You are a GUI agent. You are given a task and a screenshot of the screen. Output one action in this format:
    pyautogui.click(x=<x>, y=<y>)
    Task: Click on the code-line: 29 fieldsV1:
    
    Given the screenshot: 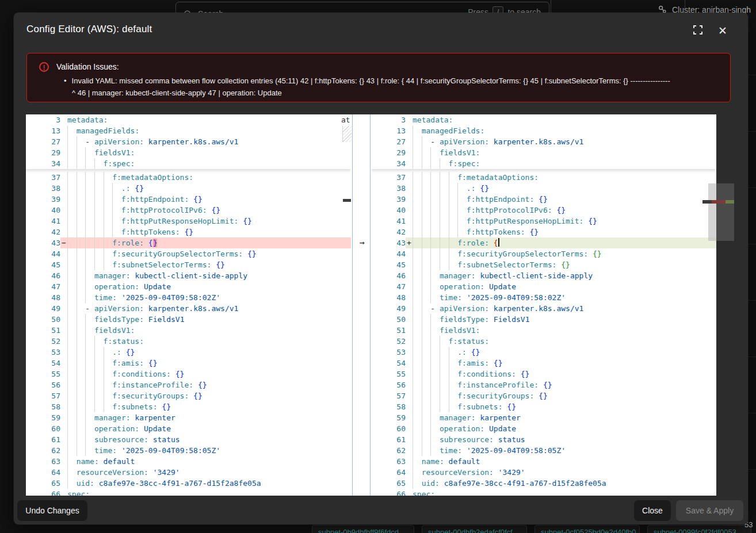 What is the action you would take?
    pyautogui.click(x=544, y=153)
    